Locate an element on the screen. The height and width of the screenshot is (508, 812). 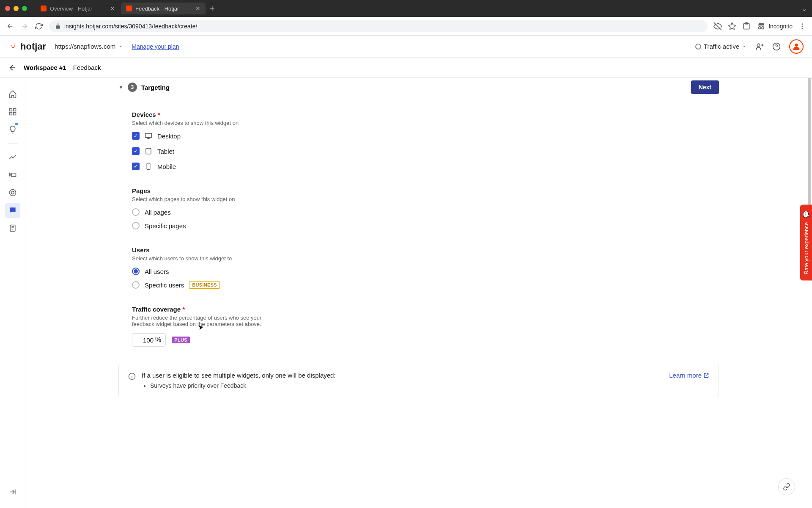
nav-highlights is located at coordinates (13, 130).